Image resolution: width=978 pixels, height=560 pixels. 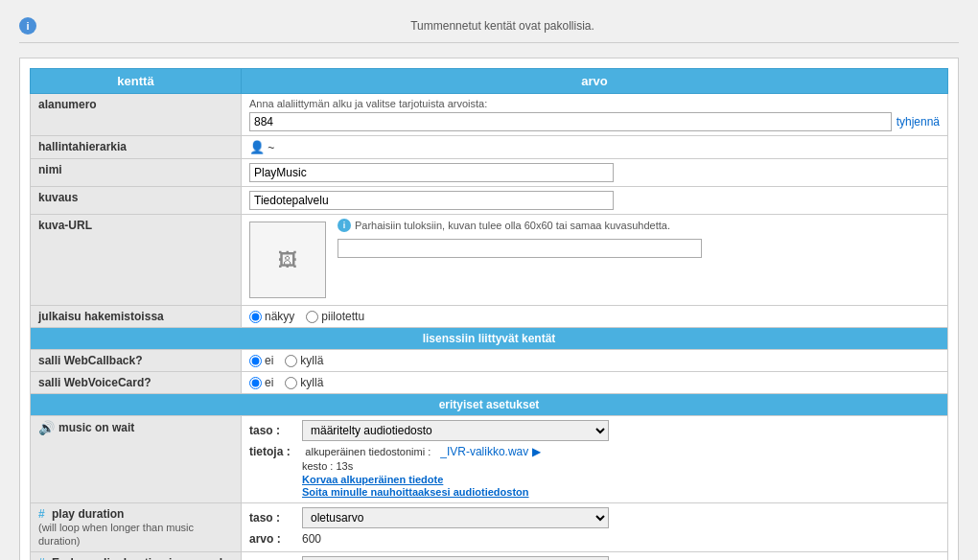 I want to click on musiconwait-taso-row: taso : määritelty audiotiedosto oletusar…, so click(x=594, y=431).